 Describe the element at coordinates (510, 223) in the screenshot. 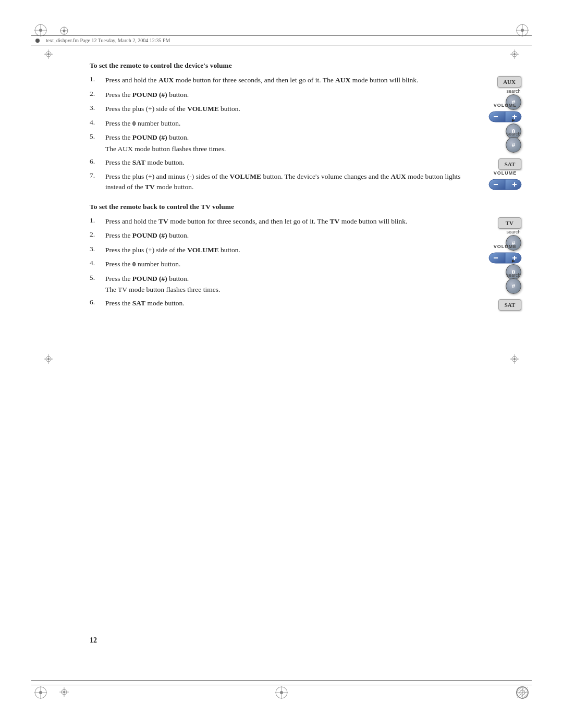

I see `tv-icon: TV` at that location.